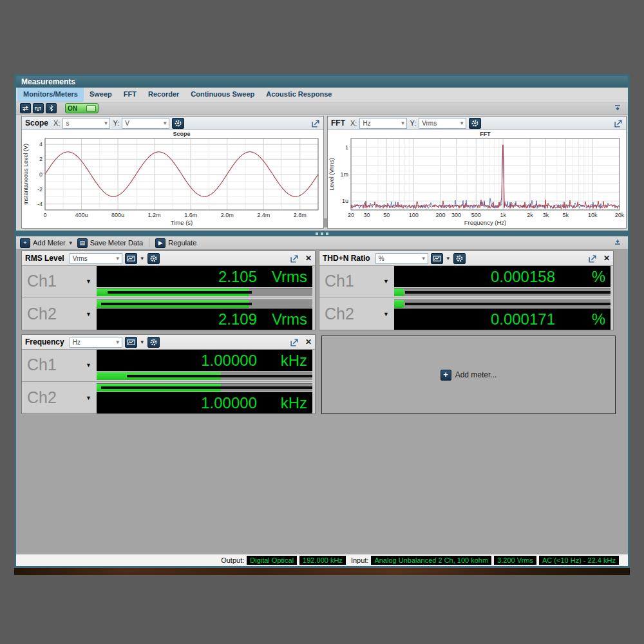 The height and width of the screenshot is (644, 644). Describe the element at coordinates (620, 215) in the screenshot. I see `svg-text: 20k` at that location.